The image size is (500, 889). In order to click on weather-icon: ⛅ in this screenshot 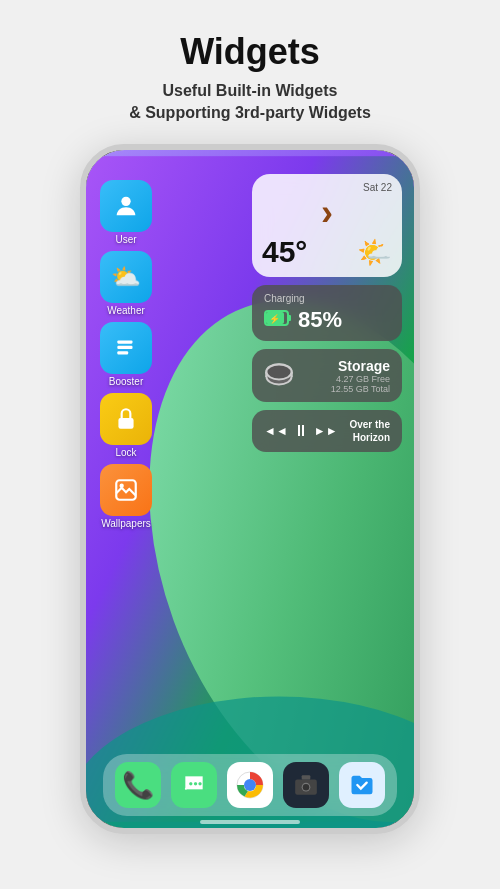, I will do `click(126, 277)`.